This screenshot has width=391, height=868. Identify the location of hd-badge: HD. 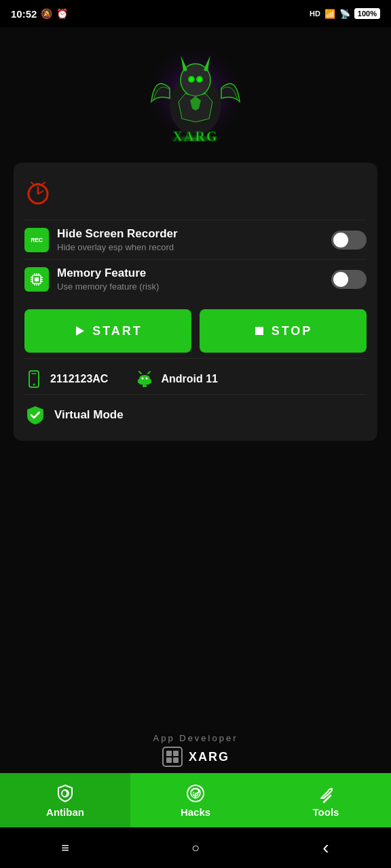
(315, 14).